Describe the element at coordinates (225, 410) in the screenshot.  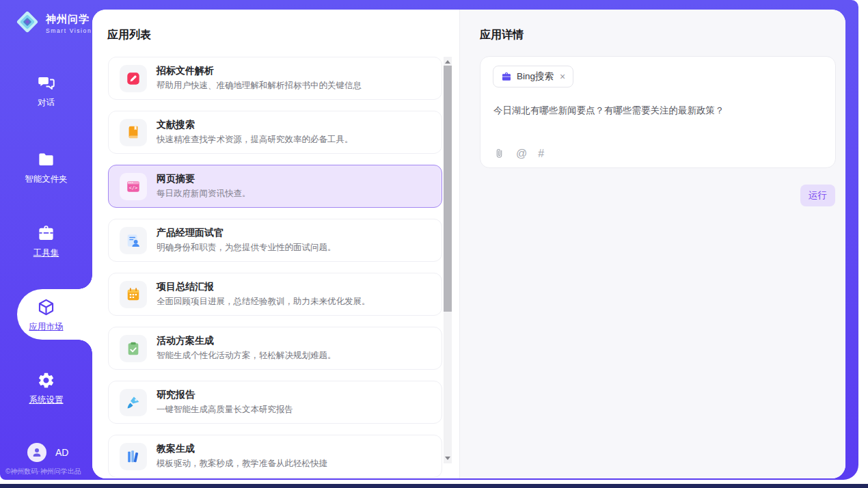
I see `app-card-description: 一键智能生成高质量长文本研究报告` at that location.